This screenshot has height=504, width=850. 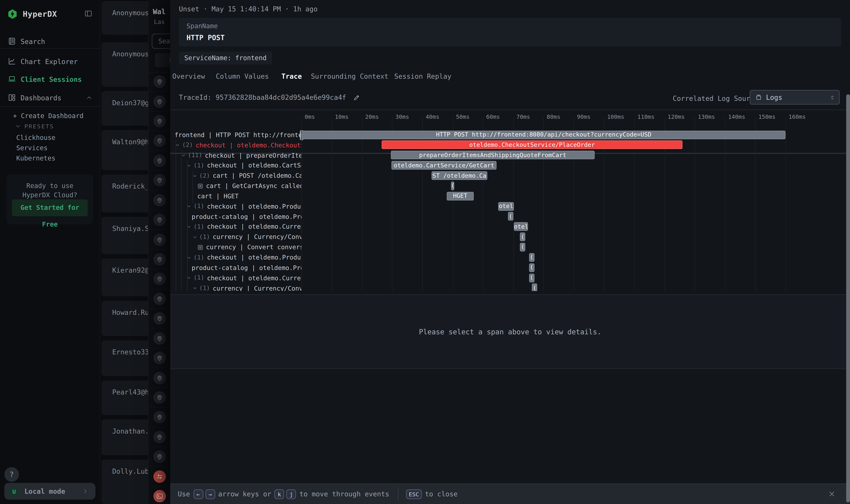 I want to click on tab-column-values: Column Values, so click(x=242, y=76).